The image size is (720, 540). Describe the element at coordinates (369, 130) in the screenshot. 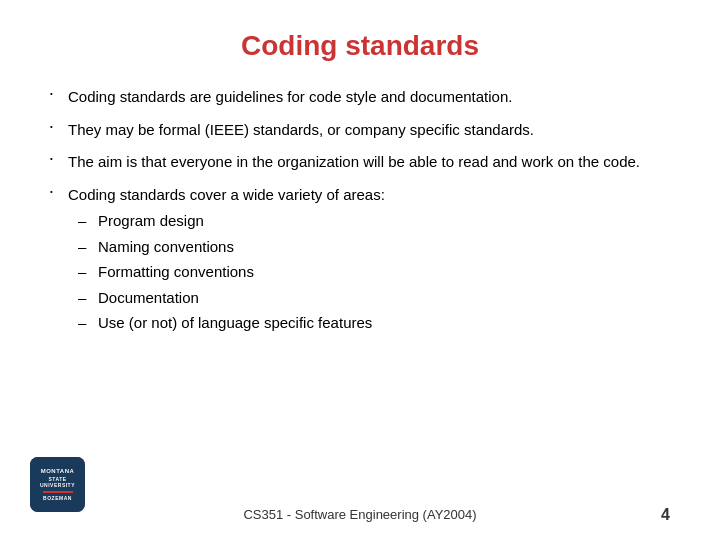

I see `bullet-text-2: They may be formal (IEEE) standards, or …` at that location.